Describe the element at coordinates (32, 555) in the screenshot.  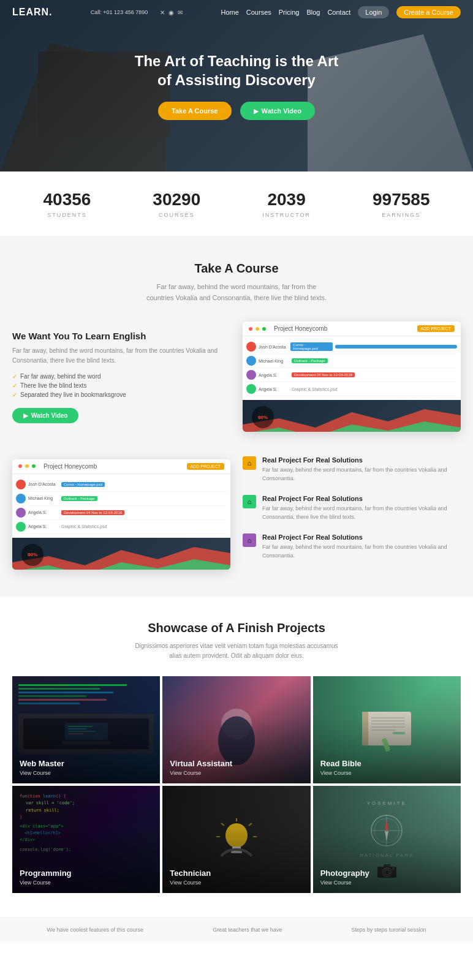
I see `chart-progress-2: 80%` at that location.